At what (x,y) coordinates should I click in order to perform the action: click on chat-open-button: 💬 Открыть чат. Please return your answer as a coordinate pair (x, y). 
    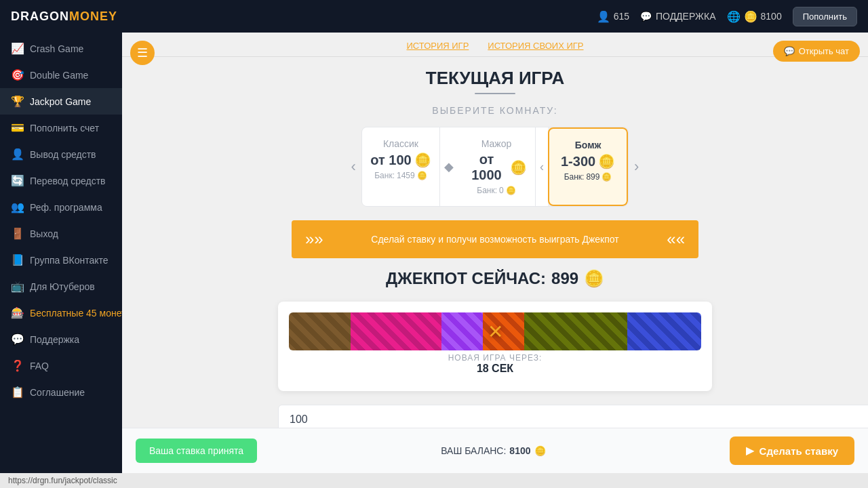
    Looking at the image, I should click on (816, 52).